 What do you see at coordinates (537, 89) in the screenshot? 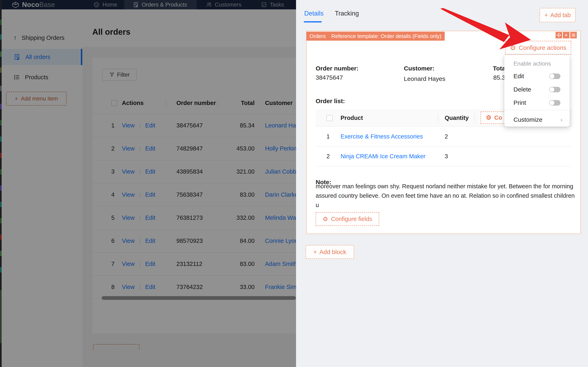
I see `menu-item-delete: Delete` at bounding box center [537, 89].